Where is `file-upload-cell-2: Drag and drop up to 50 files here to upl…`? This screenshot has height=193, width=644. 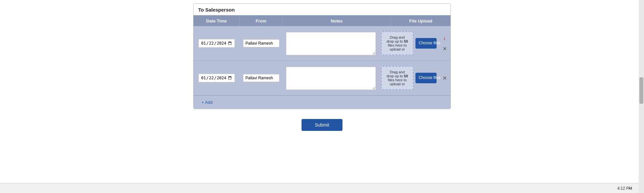 file-upload-cell-2: Drag and drop up to 50 files here to upl… is located at coordinates (409, 78).